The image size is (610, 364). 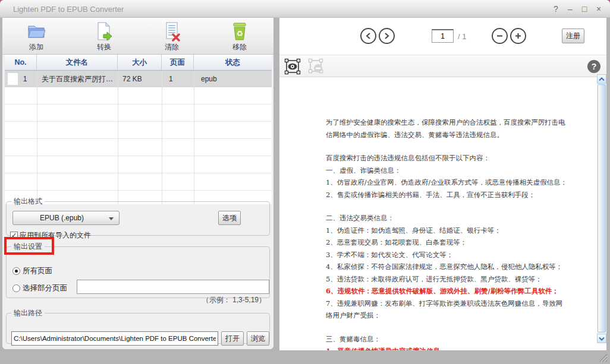 What do you see at coordinates (603, 357) in the screenshot?
I see `resize-grip-icon` at bounding box center [603, 357].